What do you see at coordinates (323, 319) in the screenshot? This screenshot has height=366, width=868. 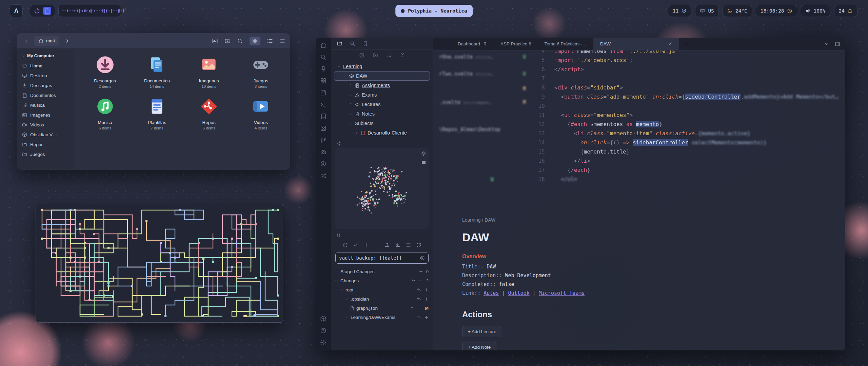 I see `ribbon-box-icon` at bounding box center [323, 319].